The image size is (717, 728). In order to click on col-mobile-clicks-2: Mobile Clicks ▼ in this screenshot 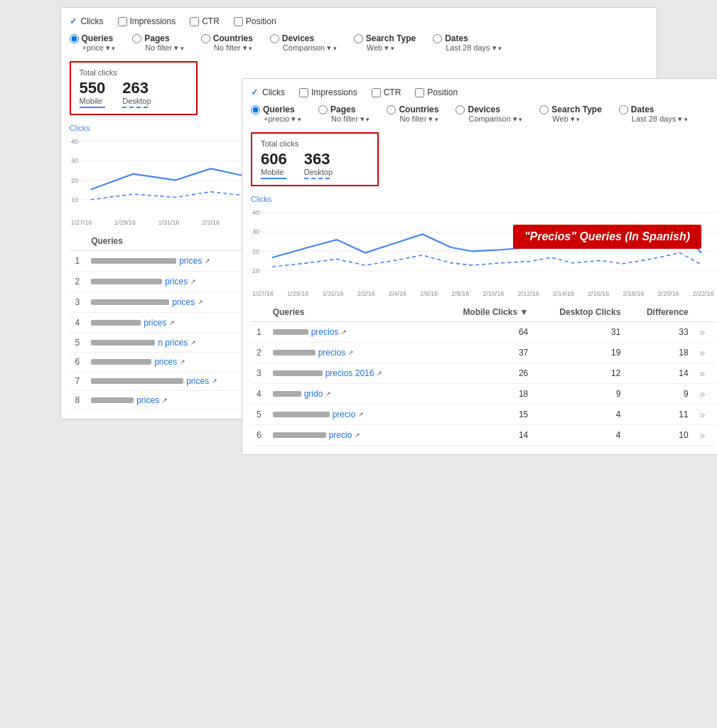, I will do `click(485, 313)`.